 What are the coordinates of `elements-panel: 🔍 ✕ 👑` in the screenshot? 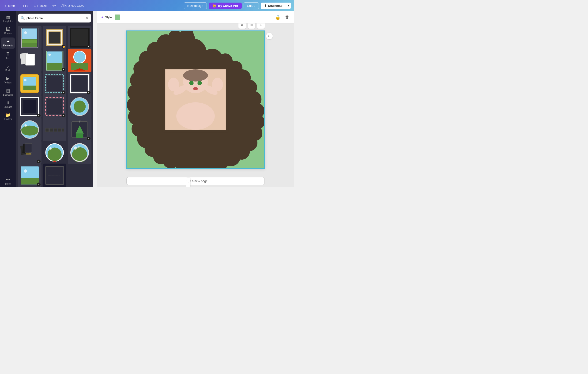 It's located at (55, 99).